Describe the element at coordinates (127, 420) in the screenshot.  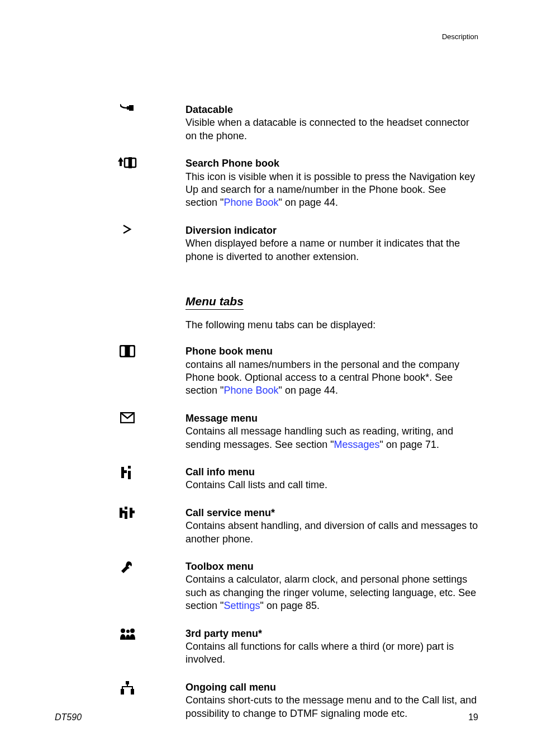
I see `message-menu-icon` at that location.